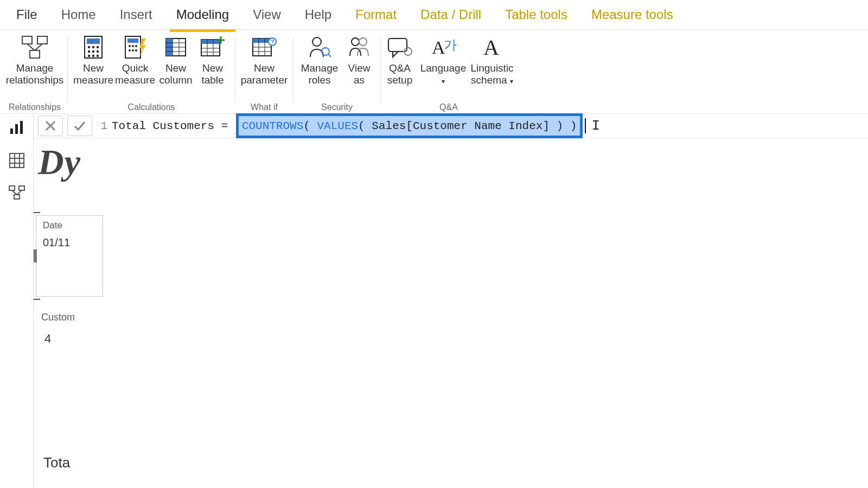  I want to click on page-title-fragment: Dy, so click(71, 160).